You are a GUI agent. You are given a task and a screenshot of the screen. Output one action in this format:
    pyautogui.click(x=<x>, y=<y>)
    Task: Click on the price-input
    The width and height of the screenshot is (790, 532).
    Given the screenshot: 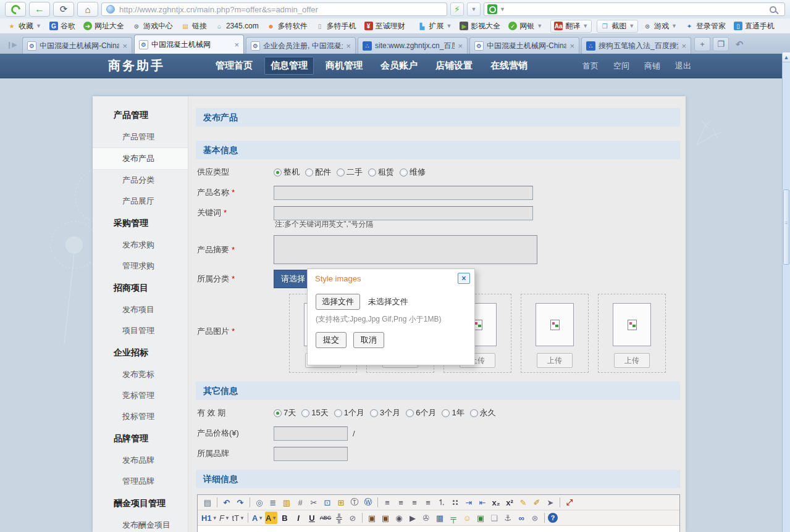 What is the action you would take?
    pyautogui.click(x=311, y=433)
    